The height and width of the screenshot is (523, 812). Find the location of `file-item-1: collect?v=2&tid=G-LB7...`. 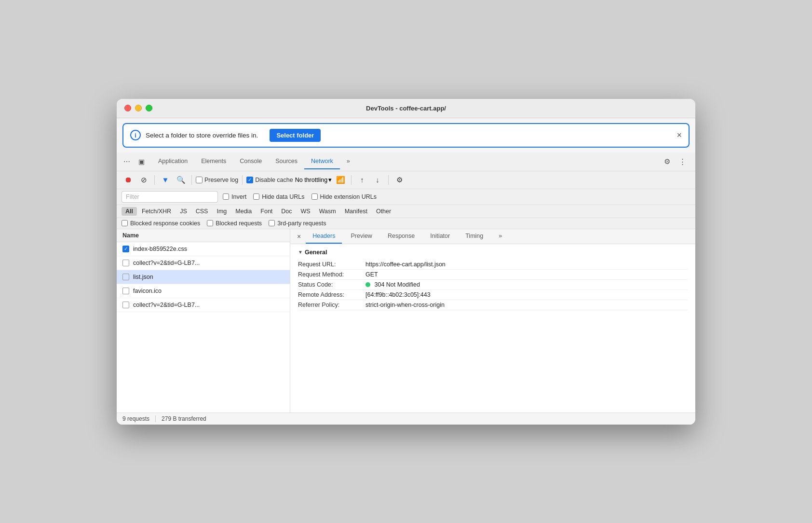

file-item-1: collect?v=2&tid=G-LB7... is located at coordinates (203, 263).